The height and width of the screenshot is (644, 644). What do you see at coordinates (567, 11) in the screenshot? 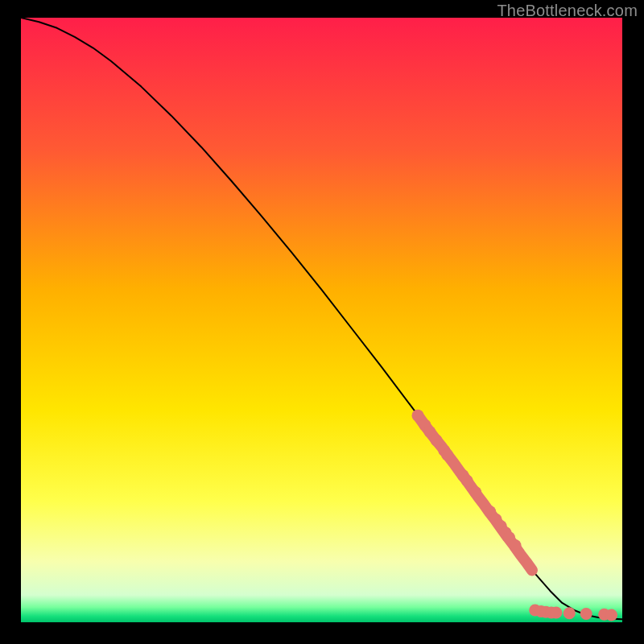
I see `watermark-text: TheBottleneck.com` at bounding box center [567, 11].